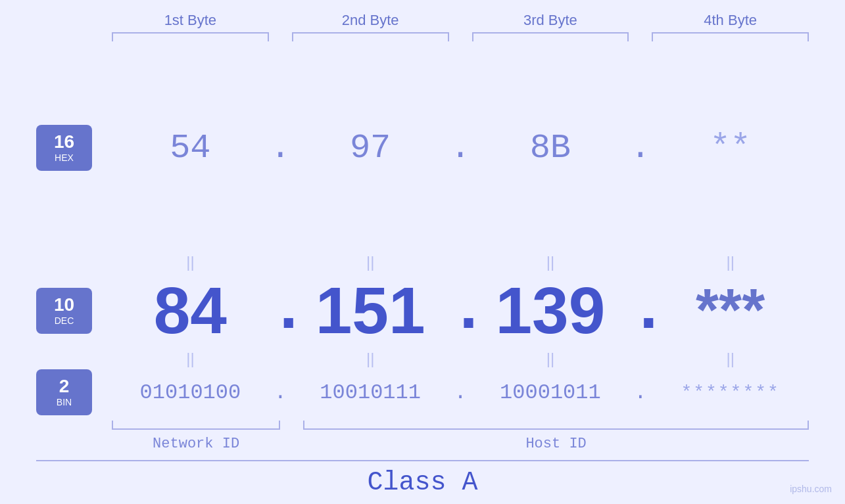 Image resolution: width=845 pixels, height=504 pixels. What do you see at coordinates (422, 482) in the screenshot?
I see `class-label: Class A` at bounding box center [422, 482].